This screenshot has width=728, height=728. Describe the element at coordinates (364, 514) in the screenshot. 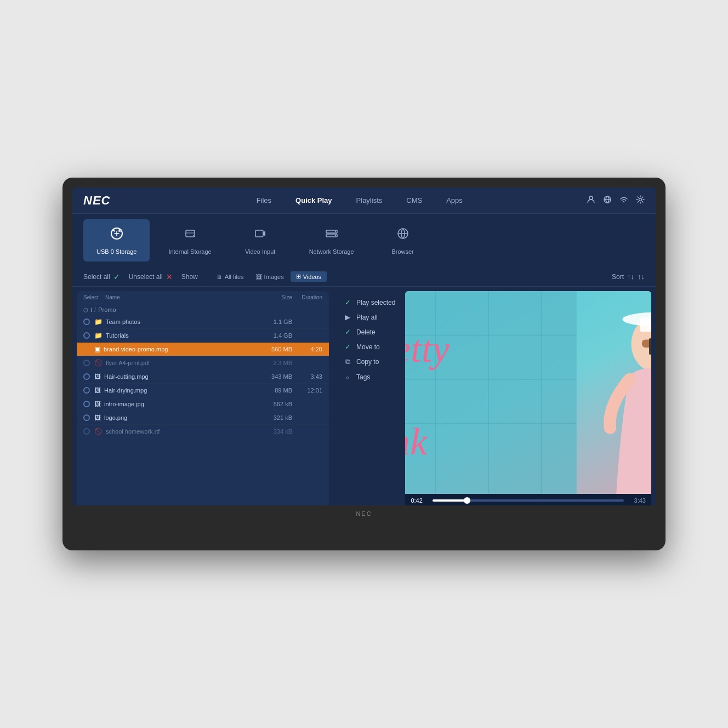

I see `tv-stand-label: NEC` at that location.